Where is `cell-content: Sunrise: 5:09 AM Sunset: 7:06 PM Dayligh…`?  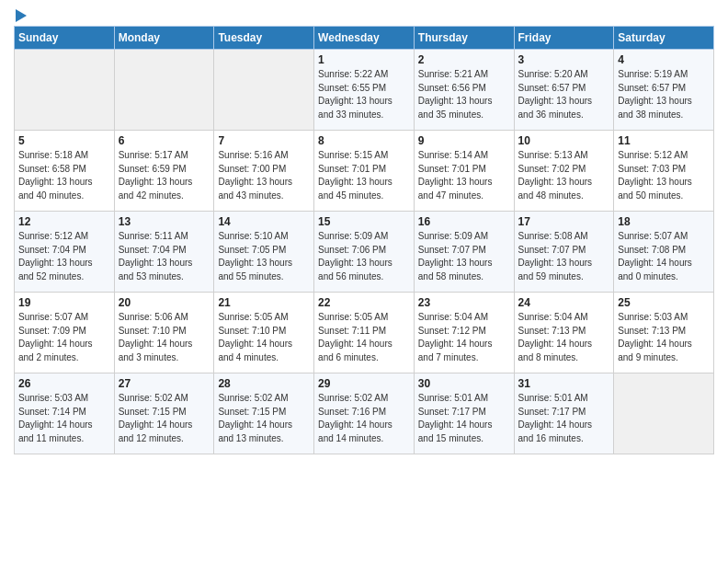 cell-content: Sunrise: 5:09 AM Sunset: 7:06 PM Dayligh… is located at coordinates (364, 257).